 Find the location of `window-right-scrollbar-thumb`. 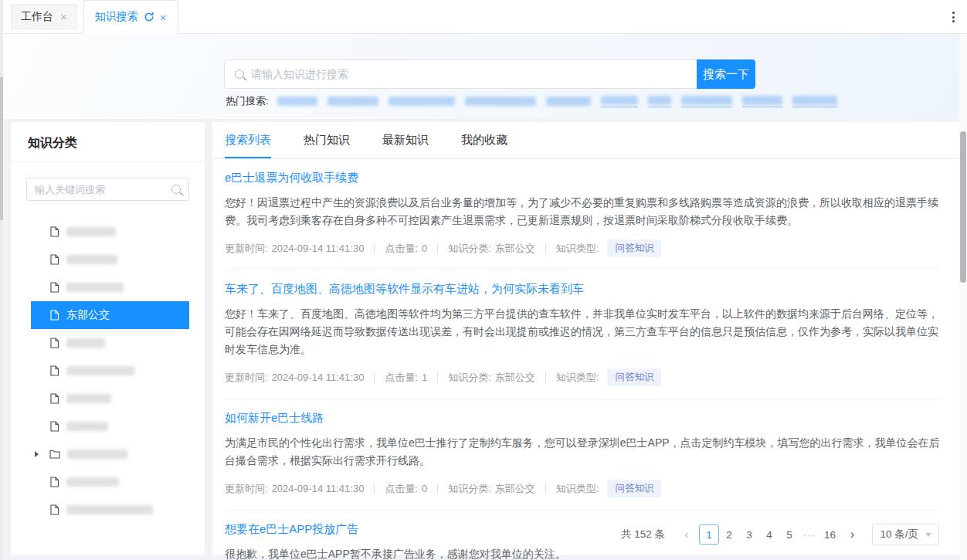

window-right-scrollbar-thumb is located at coordinates (963, 207).